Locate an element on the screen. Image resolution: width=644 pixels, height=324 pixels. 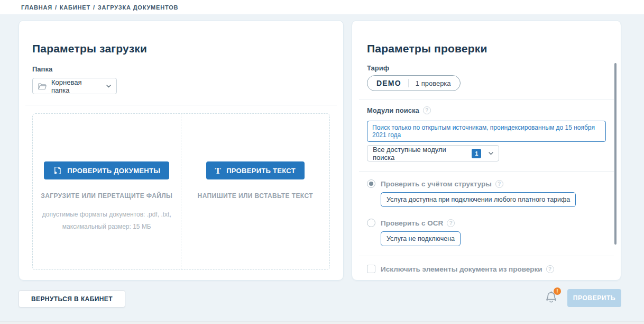
top-bar: ГЛАВНАЯ/КАБИНЕТ/ЗАГРУЗКА ДОКУМЕНТОВ is located at coordinates (322, 7).